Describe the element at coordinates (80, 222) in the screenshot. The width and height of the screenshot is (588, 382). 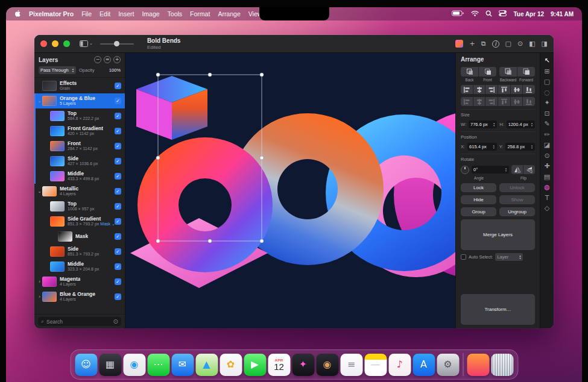
I see `layer-row-side-gradient: Side Gradient851.3 × 793.2 px Mask ⌄` at that location.